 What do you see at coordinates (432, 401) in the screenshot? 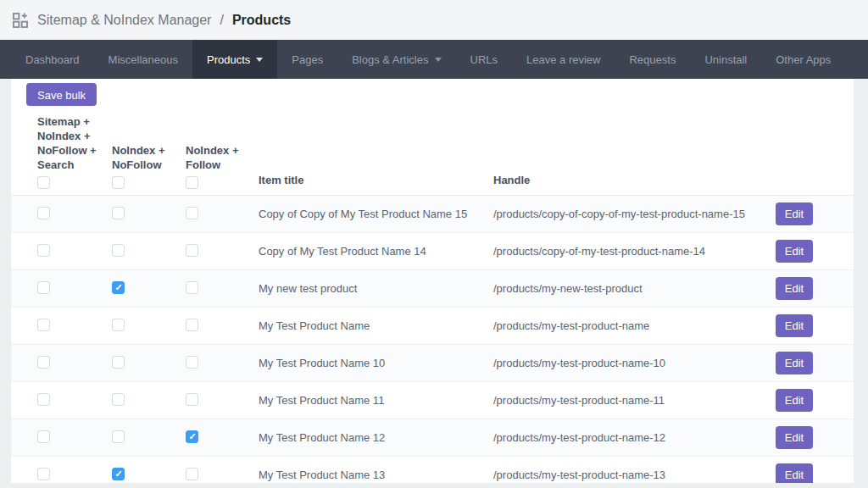
I see `table-row: My Test Product Name 11 /products/my-tes…` at bounding box center [432, 401].